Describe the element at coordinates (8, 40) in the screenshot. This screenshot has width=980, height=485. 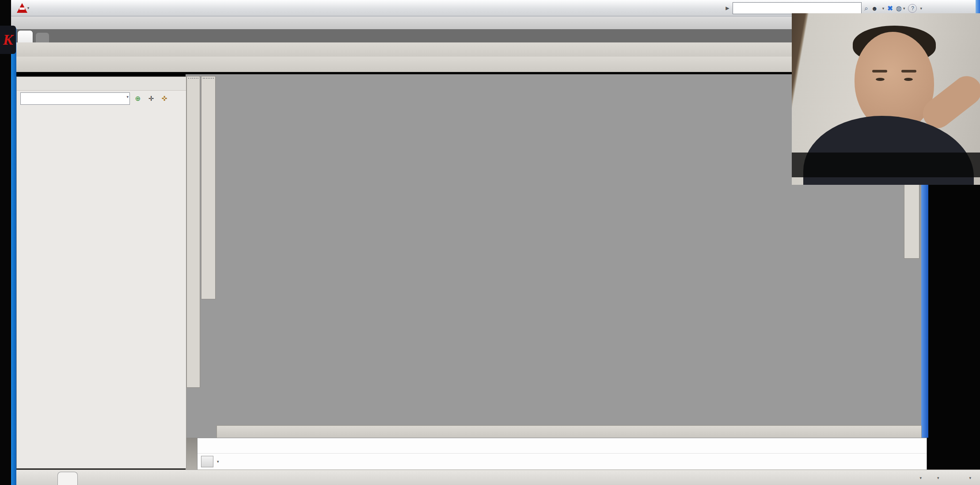
I see `app-glyph: K` at that location.